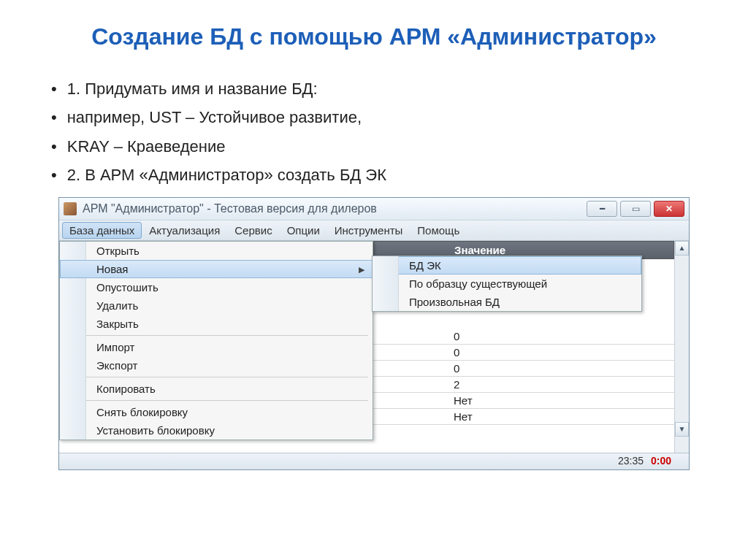 The width and height of the screenshot is (748, 560). I want to click on menu-actualization: Актуализация, so click(184, 231).